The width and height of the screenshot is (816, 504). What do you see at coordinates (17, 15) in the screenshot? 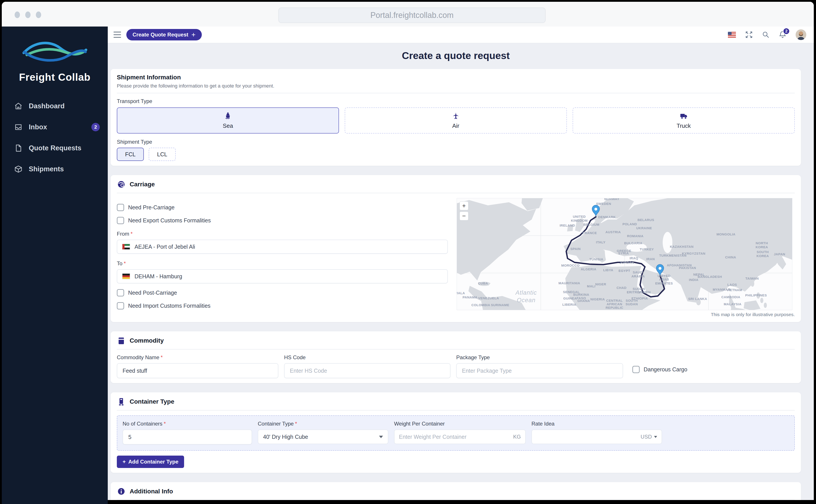
I see `close-window-icon` at bounding box center [17, 15].